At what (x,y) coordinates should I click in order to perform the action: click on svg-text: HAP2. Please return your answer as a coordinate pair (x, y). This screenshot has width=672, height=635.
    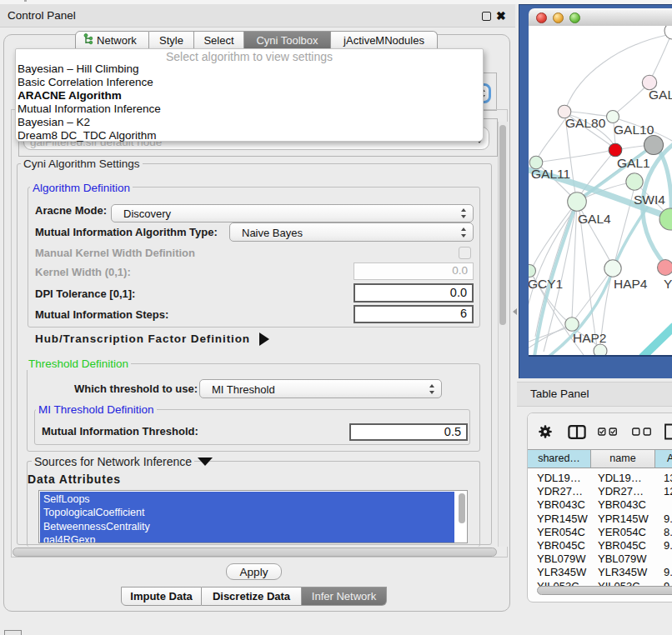
    Looking at the image, I should click on (590, 338).